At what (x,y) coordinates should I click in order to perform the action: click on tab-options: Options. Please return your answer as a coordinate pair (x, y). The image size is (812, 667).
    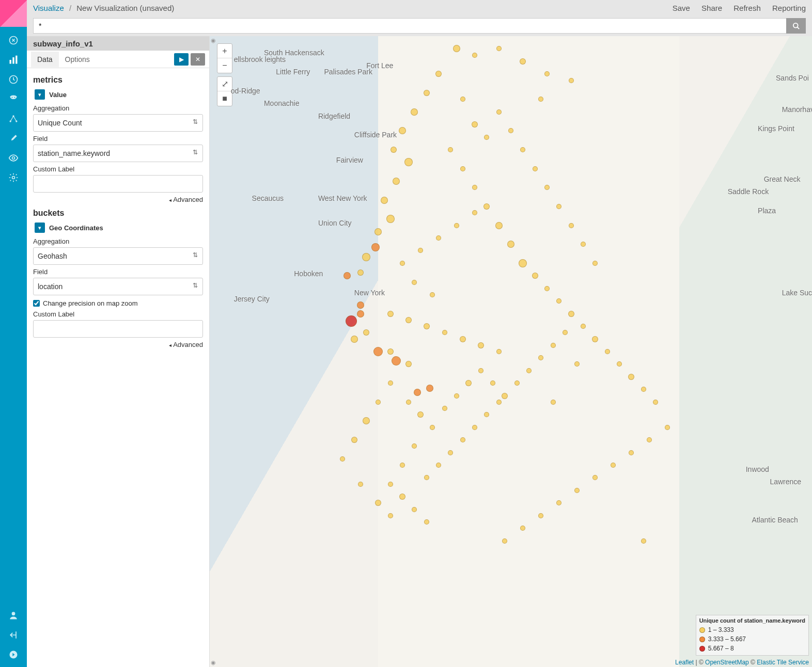
    Looking at the image, I should click on (77, 59).